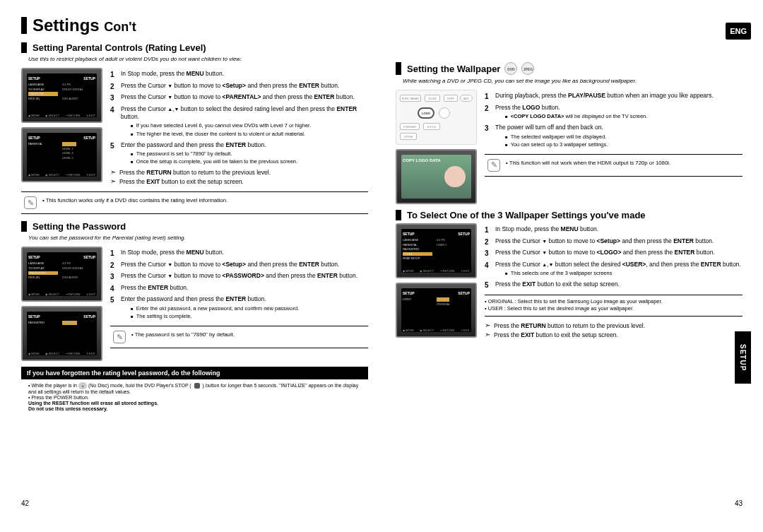  Describe the element at coordinates (195, 127) in the screenshot. I see `parental-content: SETUPSETUP LANGUAGE4:3 PS TV DISPLAYDOLB…` at that location.